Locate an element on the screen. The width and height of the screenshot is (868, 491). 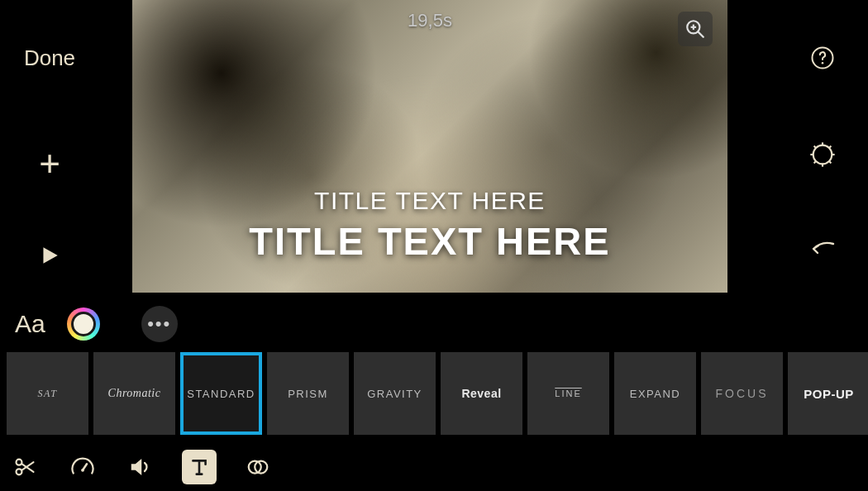
undo-button is located at coordinates (823, 250).